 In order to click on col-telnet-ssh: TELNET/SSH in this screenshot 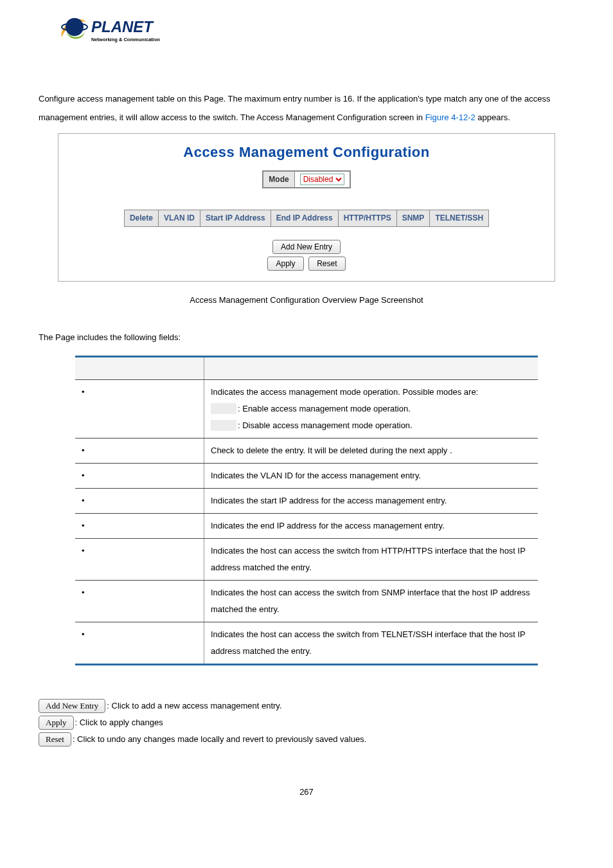, I will do `click(459, 219)`.